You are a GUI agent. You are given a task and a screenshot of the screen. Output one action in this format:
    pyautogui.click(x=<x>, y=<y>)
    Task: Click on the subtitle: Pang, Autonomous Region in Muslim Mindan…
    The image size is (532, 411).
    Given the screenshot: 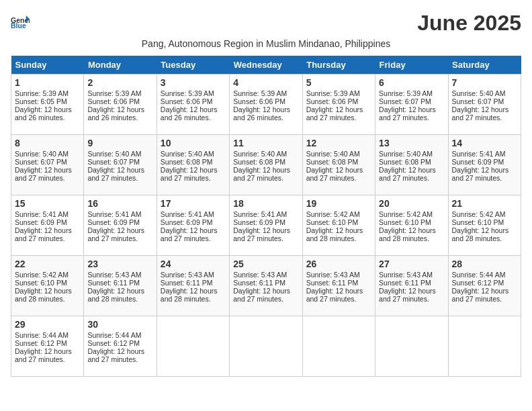 What is the action you would take?
    pyautogui.click(x=266, y=44)
    